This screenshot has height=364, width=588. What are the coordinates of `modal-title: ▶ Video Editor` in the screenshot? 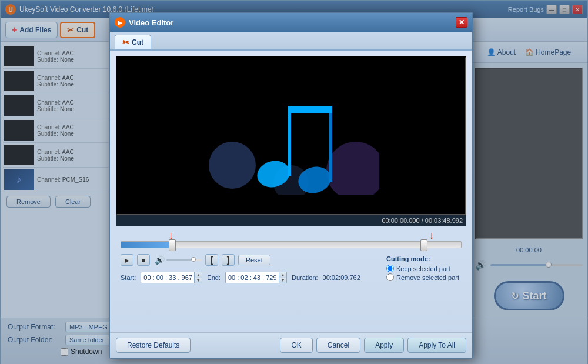 It's located at (144, 22).